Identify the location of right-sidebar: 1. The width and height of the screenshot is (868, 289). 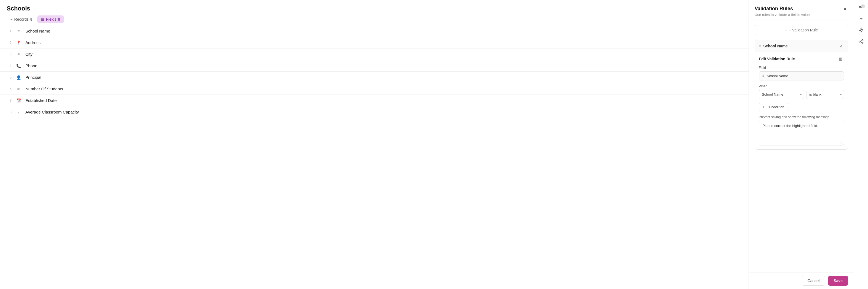
(861, 145).